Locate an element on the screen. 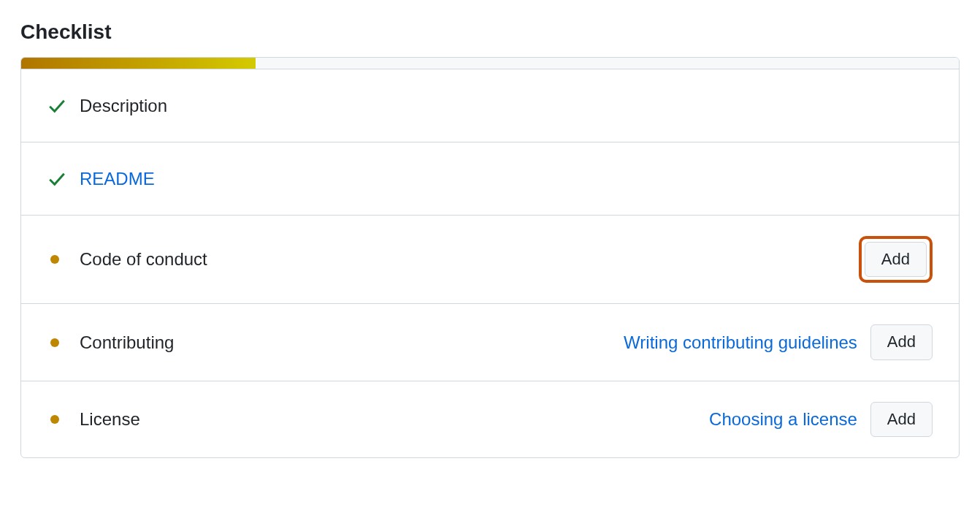  choosing-license-link: Choosing a license is located at coordinates (783, 419).